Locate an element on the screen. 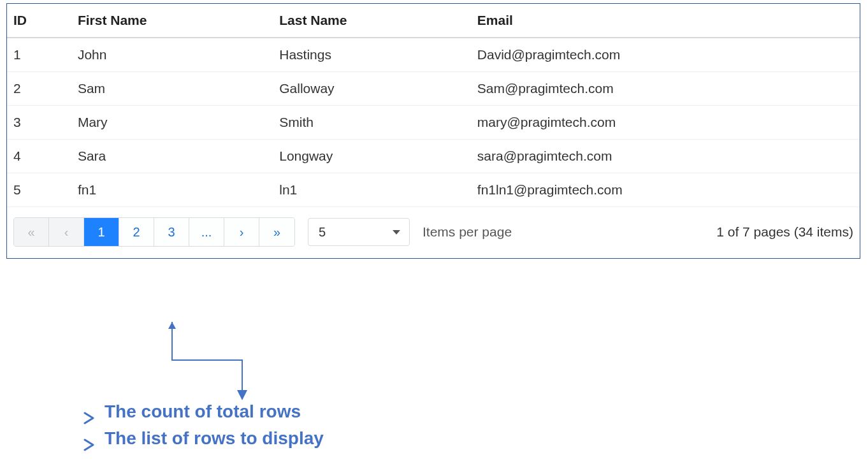 This screenshot has height=471, width=868. cell-first: Mary is located at coordinates (172, 122).